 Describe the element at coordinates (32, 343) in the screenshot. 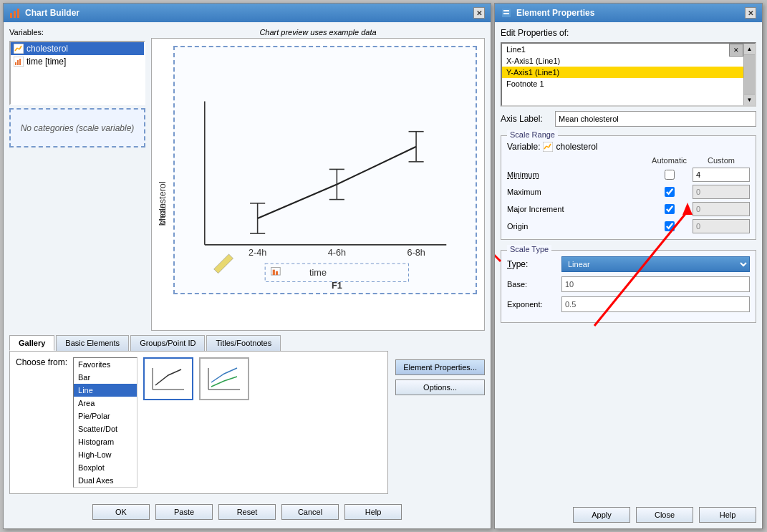

I see `tab-gallery: Gallery` at that location.